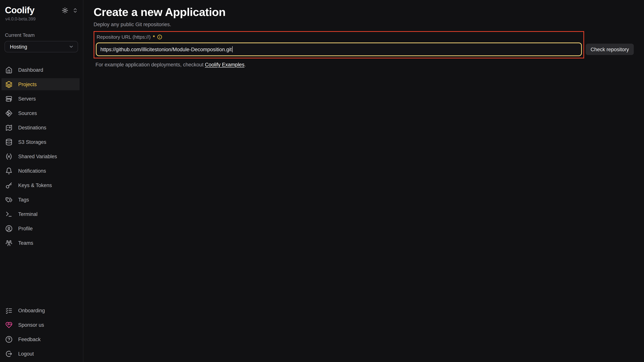 Image resolution: width=644 pixels, height=362 pixels. Describe the element at coordinates (9, 113) in the screenshot. I see `git-source-icon` at that location.